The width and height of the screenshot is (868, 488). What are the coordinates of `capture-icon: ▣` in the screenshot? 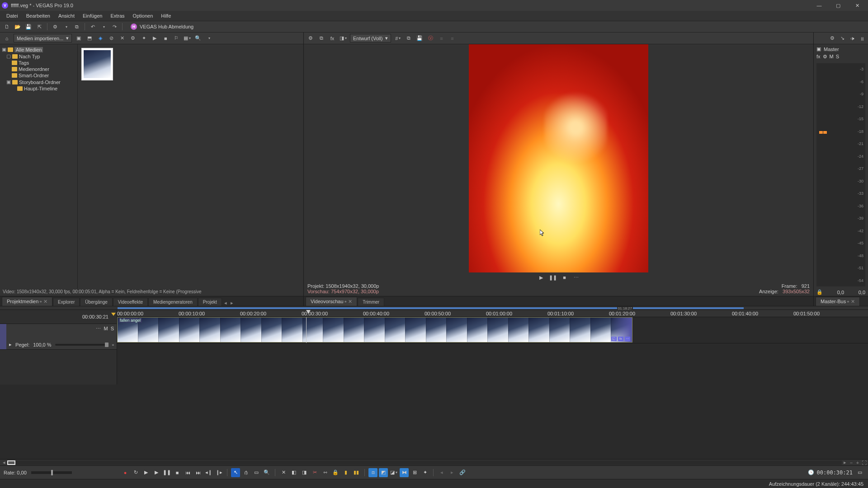 It's located at (79, 38).